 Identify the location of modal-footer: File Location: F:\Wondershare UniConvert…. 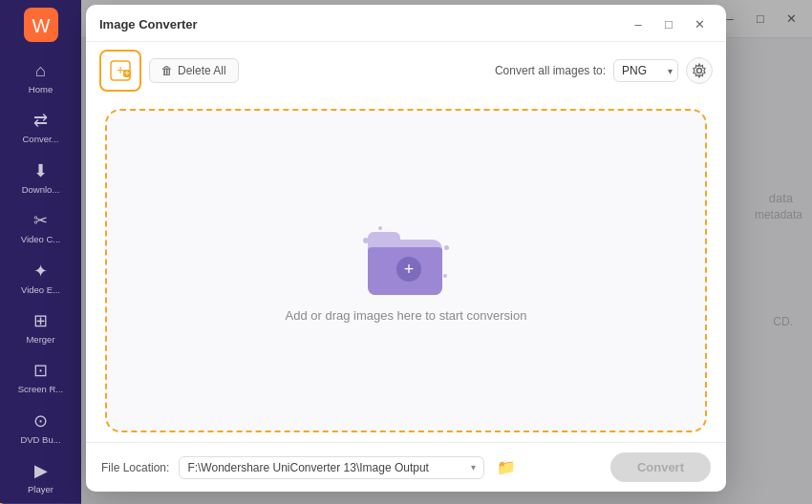
(406, 467).